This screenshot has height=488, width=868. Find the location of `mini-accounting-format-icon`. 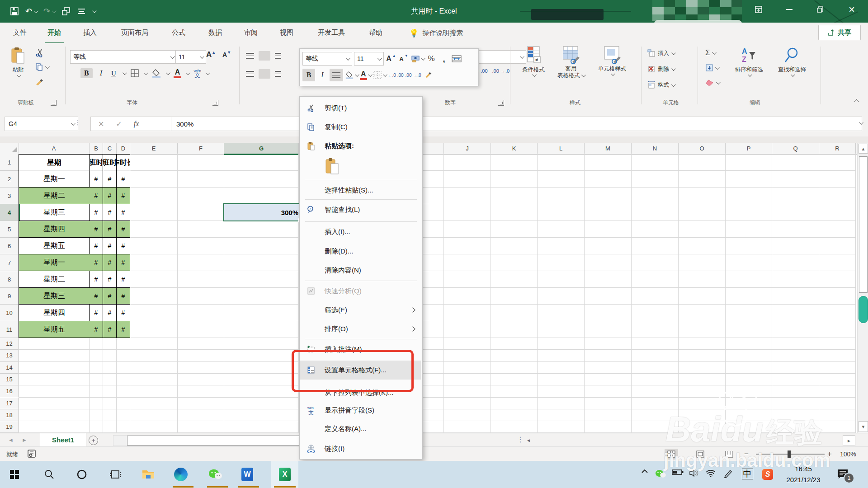

mini-accounting-format-icon is located at coordinates (418, 59).